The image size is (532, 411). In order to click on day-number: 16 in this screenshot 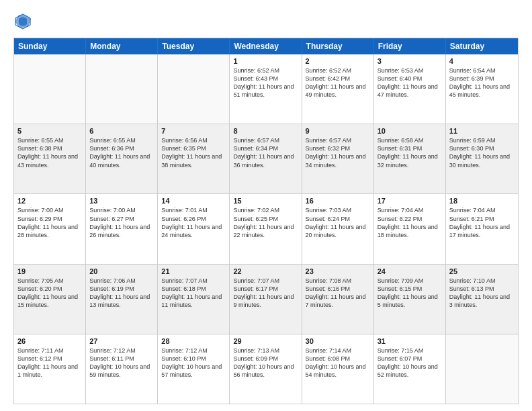, I will do `click(338, 201)`.